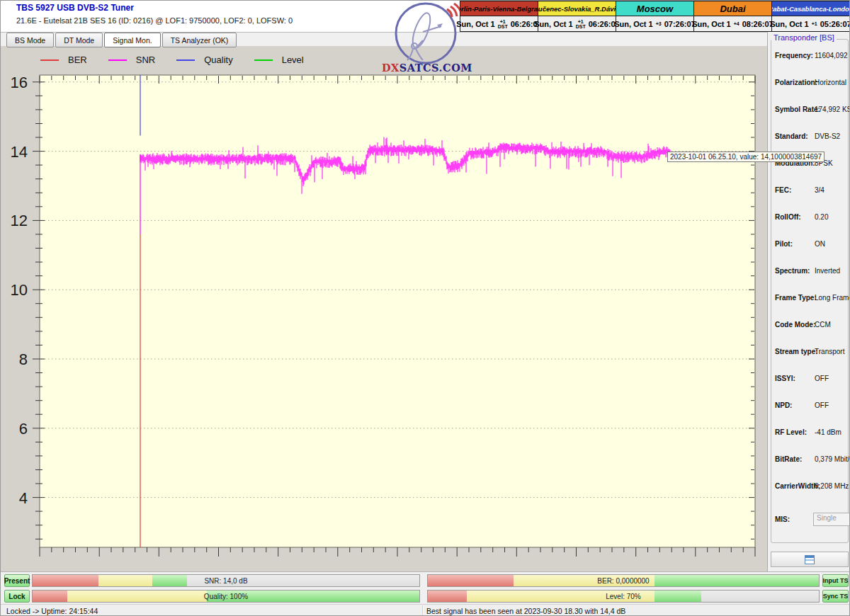 The width and height of the screenshot is (850, 616). What do you see at coordinates (154, 21) in the screenshot?
I see `tuner-subtitle: 21.6E - Eutelsat 21B SES 16 (ID: 0216) @…` at bounding box center [154, 21].